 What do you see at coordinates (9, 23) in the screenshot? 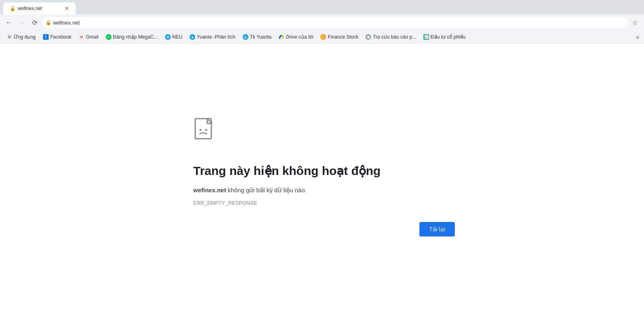
I see `back-button: ←` at bounding box center [9, 23].